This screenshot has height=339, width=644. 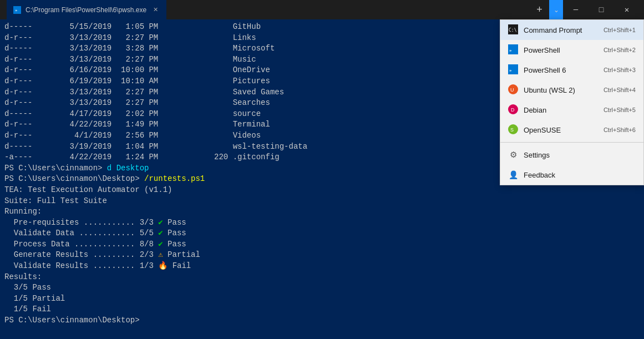 What do you see at coordinates (322, 321) in the screenshot?
I see `terminal-line: PS C:\Users\cinnamon\Desktop>` at bounding box center [322, 321].